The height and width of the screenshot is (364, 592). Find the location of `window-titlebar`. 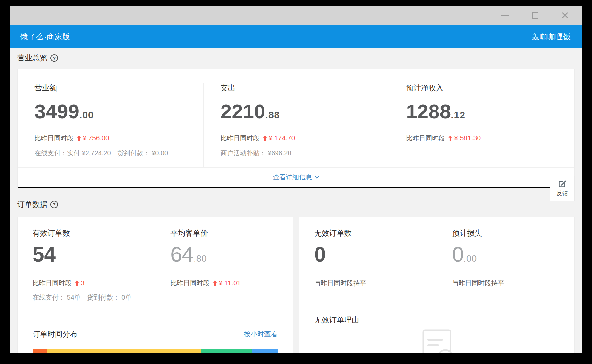

window-titlebar is located at coordinates (296, 15).